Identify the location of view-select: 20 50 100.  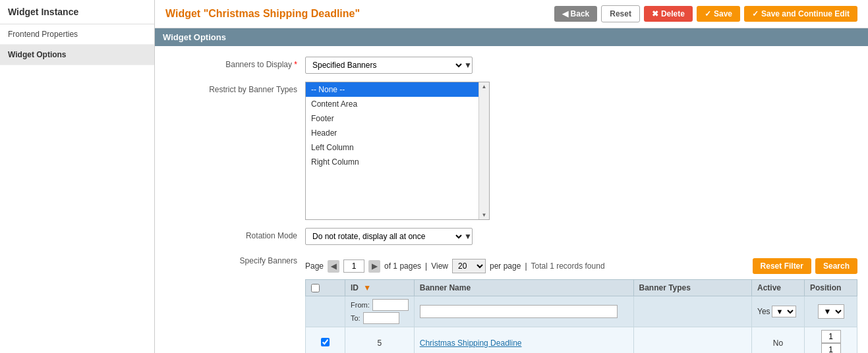
(469, 266).